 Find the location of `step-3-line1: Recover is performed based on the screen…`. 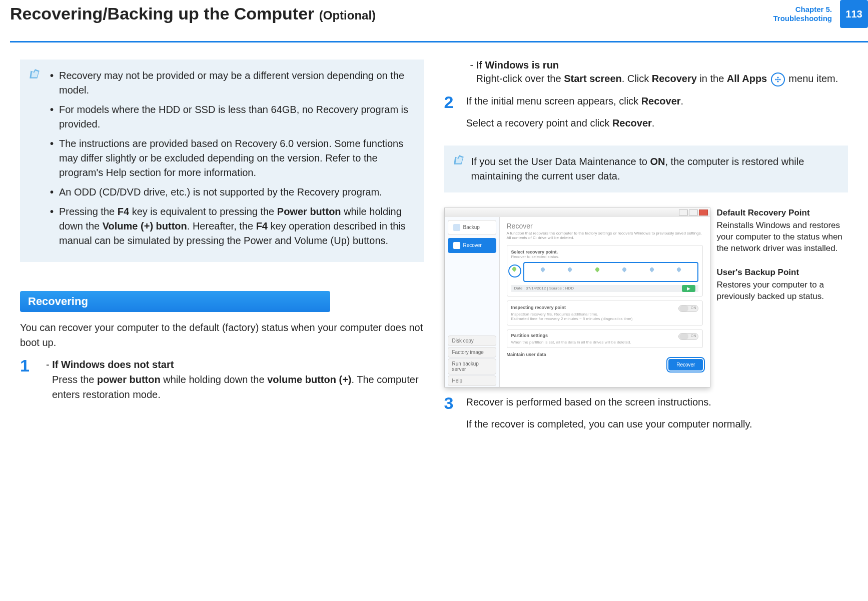

step-3-line1: Recover is performed based on the screen… is located at coordinates (657, 402).